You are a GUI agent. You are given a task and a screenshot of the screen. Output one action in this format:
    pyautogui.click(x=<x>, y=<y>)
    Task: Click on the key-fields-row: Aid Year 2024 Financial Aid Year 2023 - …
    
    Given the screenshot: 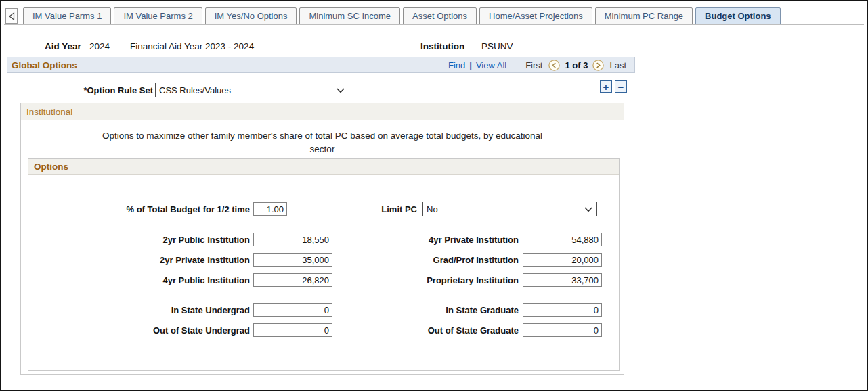 What is the action you would take?
    pyautogui.click(x=434, y=47)
    